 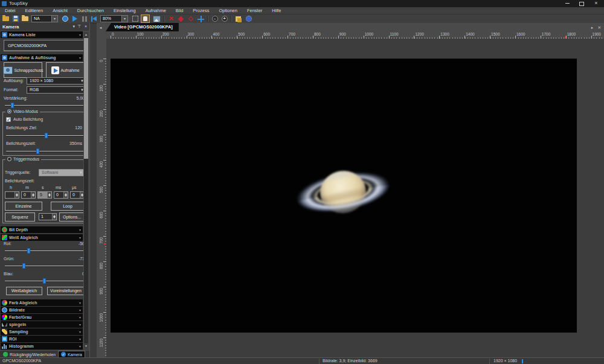 I want to click on browse-button, so click(x=25, y=19).